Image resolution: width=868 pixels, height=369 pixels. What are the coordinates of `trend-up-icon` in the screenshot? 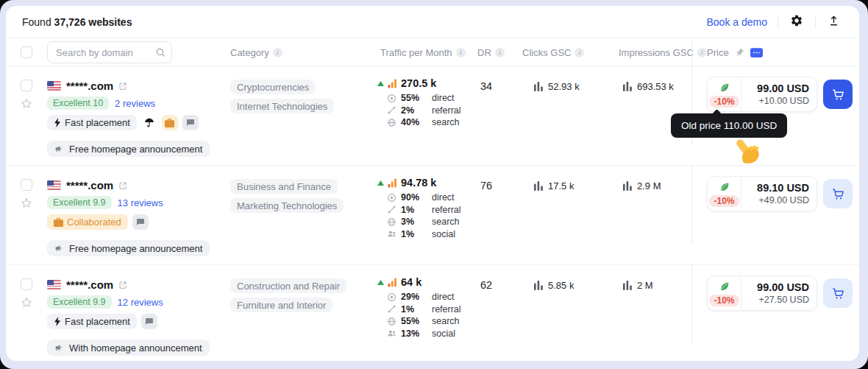 It's located at (381, 84).